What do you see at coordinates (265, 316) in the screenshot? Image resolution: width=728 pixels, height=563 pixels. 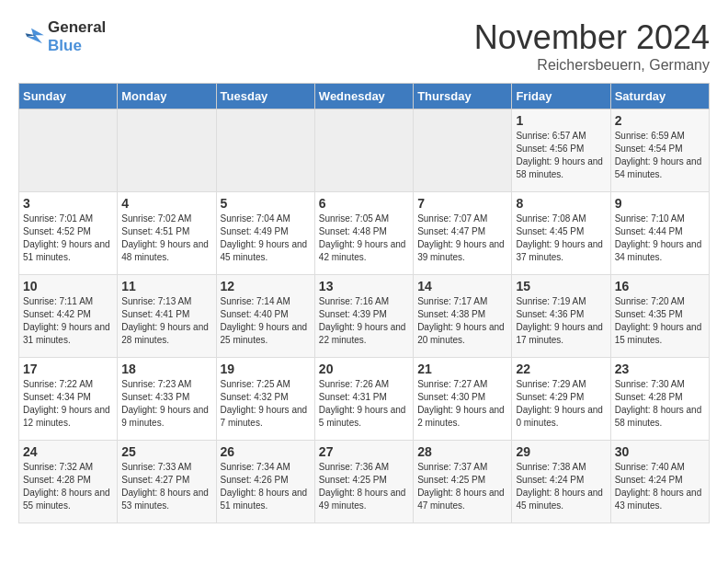 I see `day-cell: 12Sunrise: 7:14 AM Sunset: 4:40 PM Dayli…` at bounding box center [265, 316].